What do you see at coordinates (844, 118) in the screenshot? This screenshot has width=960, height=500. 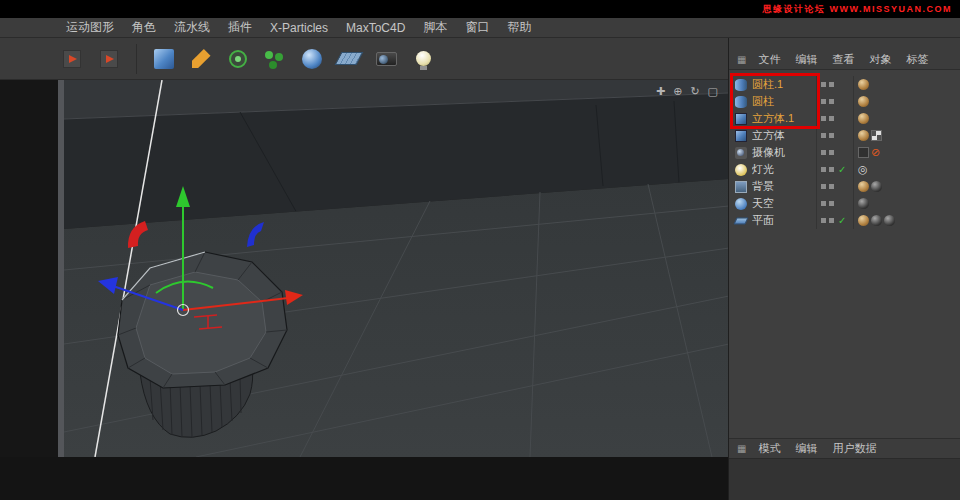 I see `object-row-3: 立方体.1` at bounding box center [844, 118].